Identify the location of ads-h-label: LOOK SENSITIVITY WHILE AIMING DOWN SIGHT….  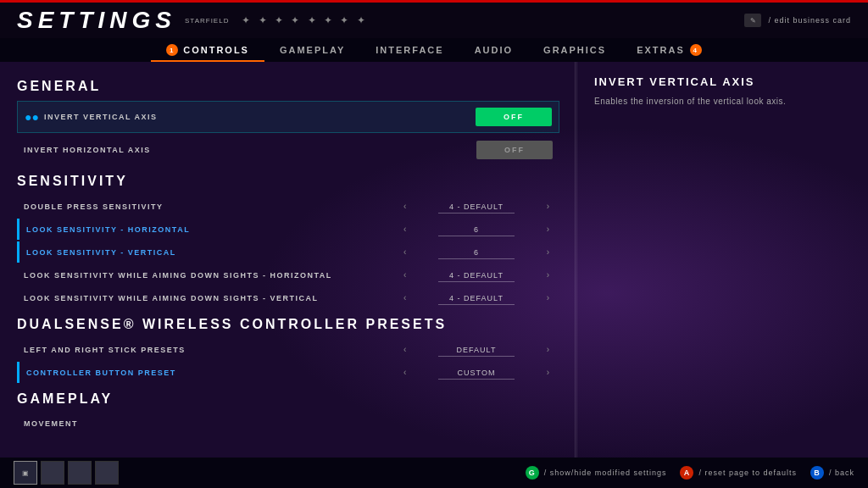
(212, 275).